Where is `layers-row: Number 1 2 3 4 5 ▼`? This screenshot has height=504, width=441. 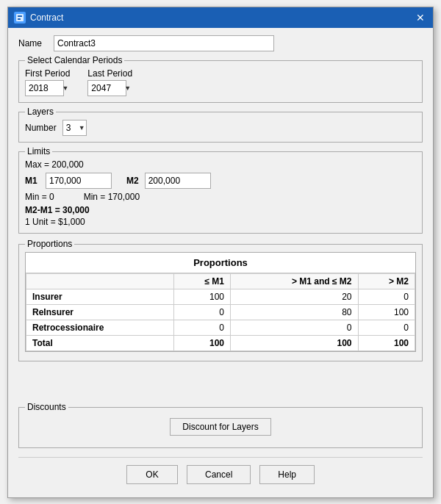
layers-row: Number 1 2 3 4 5 ▼ is located at coordinates (220, 128).